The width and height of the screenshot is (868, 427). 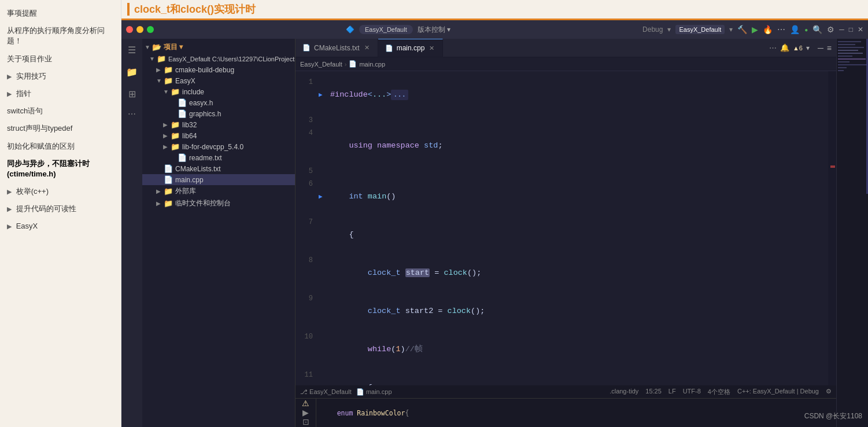 I want to click on tree-item-cmakelists: 📄 CMakeLists.txt, so click(x=219, y=169).